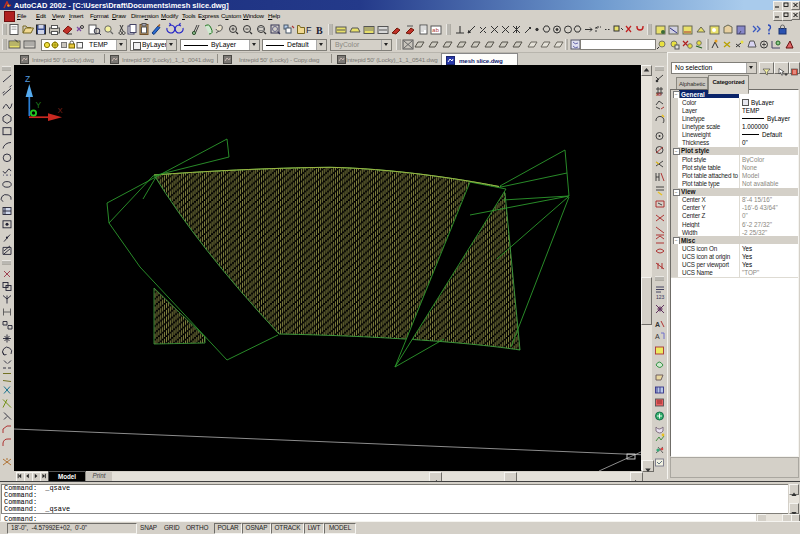 This screenshot has width=800, height=534. Describe the element at coordinates (309, 30) in the screenshot. I see `svg-text: F` at that location.